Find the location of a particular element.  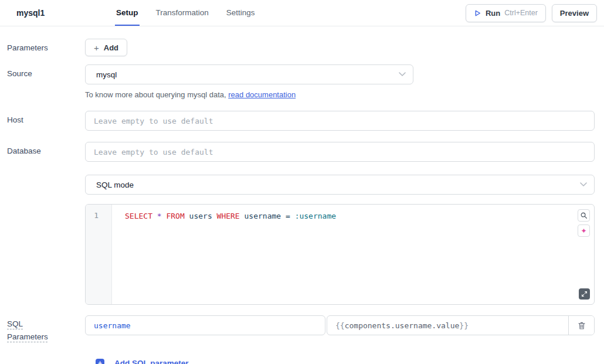

run-button: Run Ctrl+Enter is located at coordinates (505, 13).